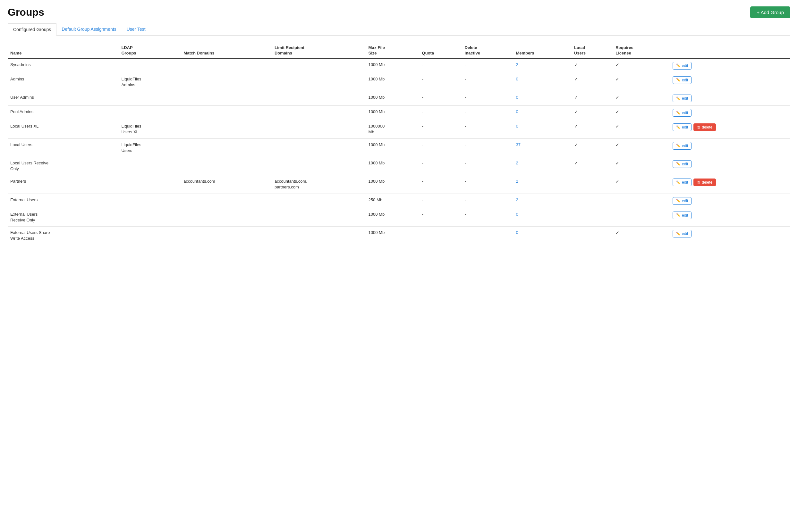 The height and width of the screenshot is (532, 798). What do you see at coordinates (63, 166) in the screenshot?
I see `cell-name: Local Users Receive Only` at bounding box center [63, 166].